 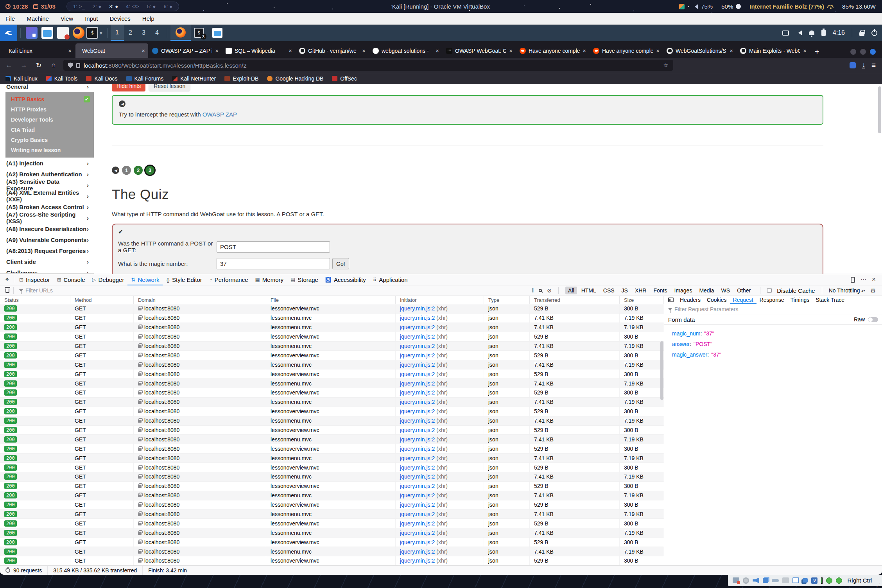 What do you see at coordinates (703, 6) in the screenshot?
I see `host-volume: 75%` at bounding box center [703, 6].